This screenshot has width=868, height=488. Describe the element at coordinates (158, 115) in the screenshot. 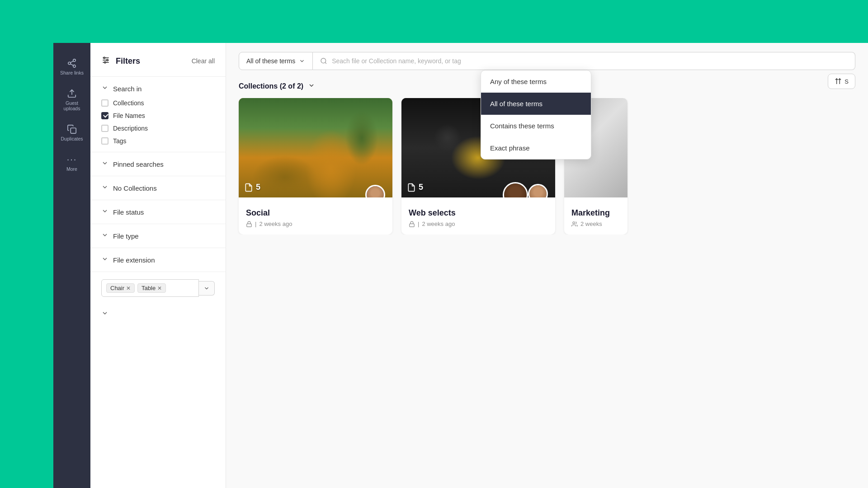

I see `filter-section-search-in: Search in Collections File Names Descrip…` at that location.